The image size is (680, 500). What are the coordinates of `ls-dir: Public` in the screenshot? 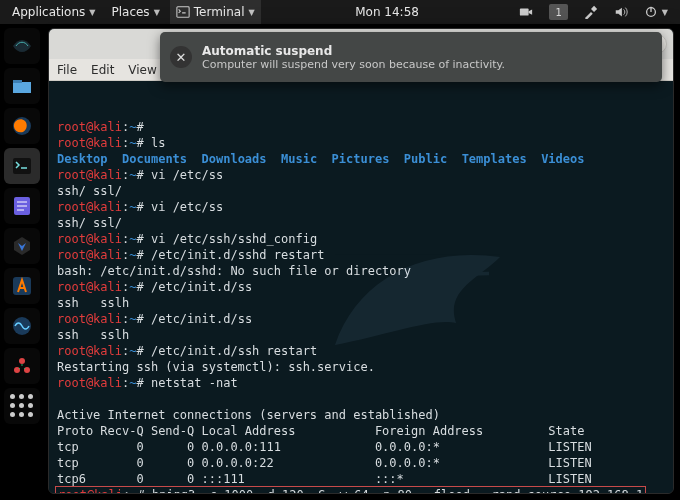 It's located at (426, 159).